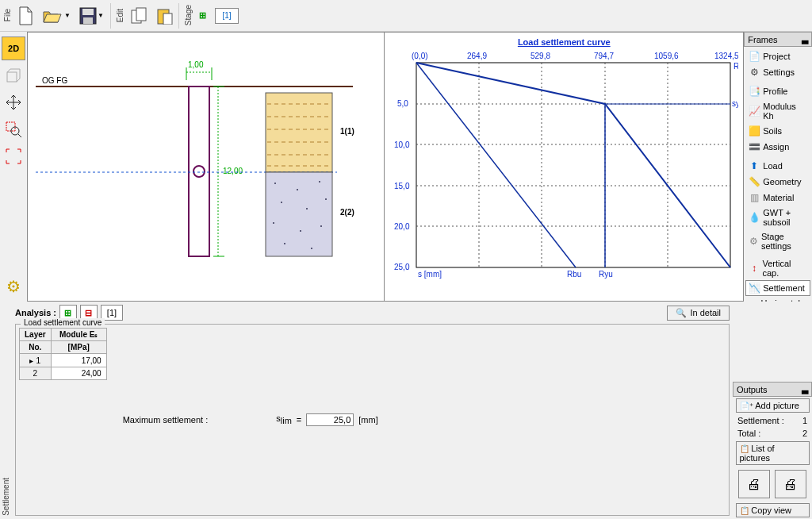 The height and width of the screenshot is (519, 812). Describe the element at coordinates (13, 129) in the screenshot. I see `zoom-region-button` at that location.